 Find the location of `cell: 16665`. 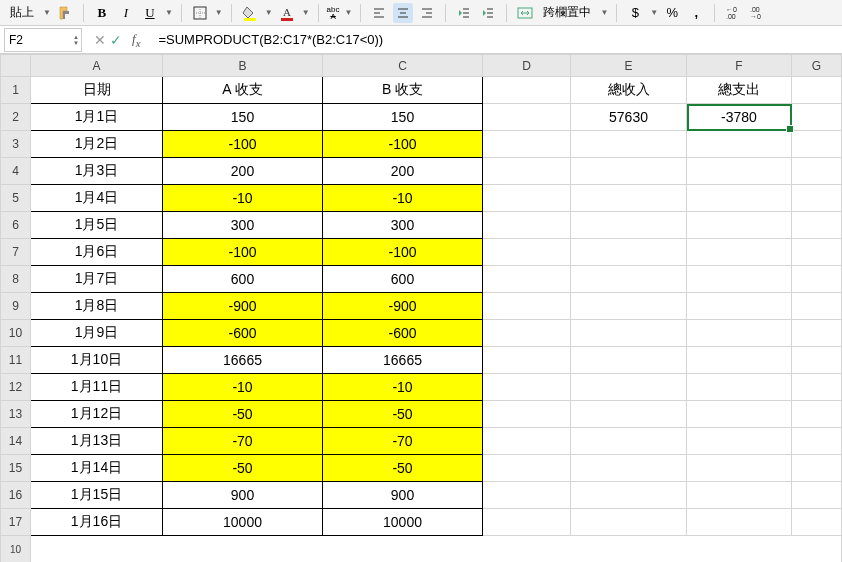

cell: 16665 is located at coordinates (243, 360).